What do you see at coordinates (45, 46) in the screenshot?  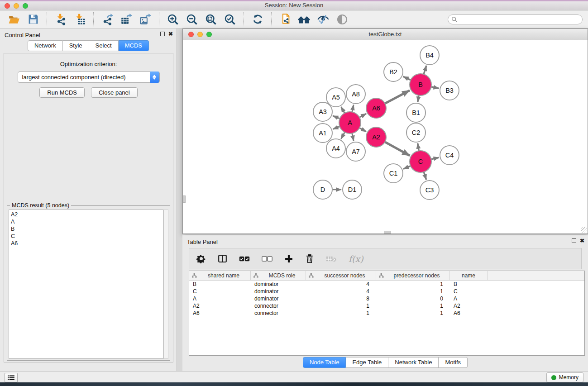 I see `tab-network: Network` at bounding box center [45, 46].